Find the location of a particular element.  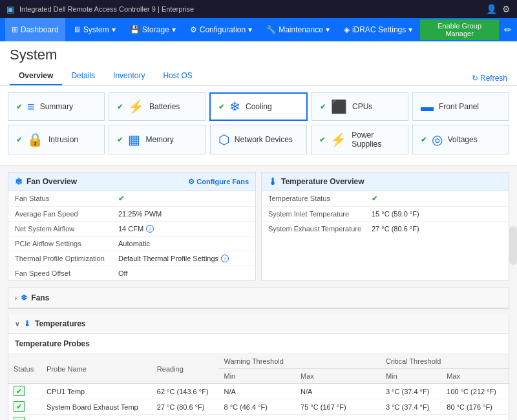

probe-1-crit-max: 80 °C (176 °F) is located at coordinates (475, 407).